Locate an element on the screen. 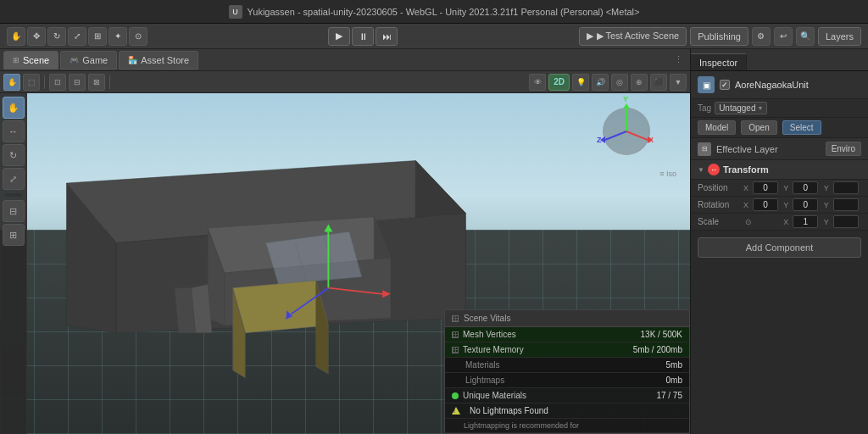 The width and height of the screenshot is (868, 434). settings-button: ⚙ is located at coordinates (761, 36).